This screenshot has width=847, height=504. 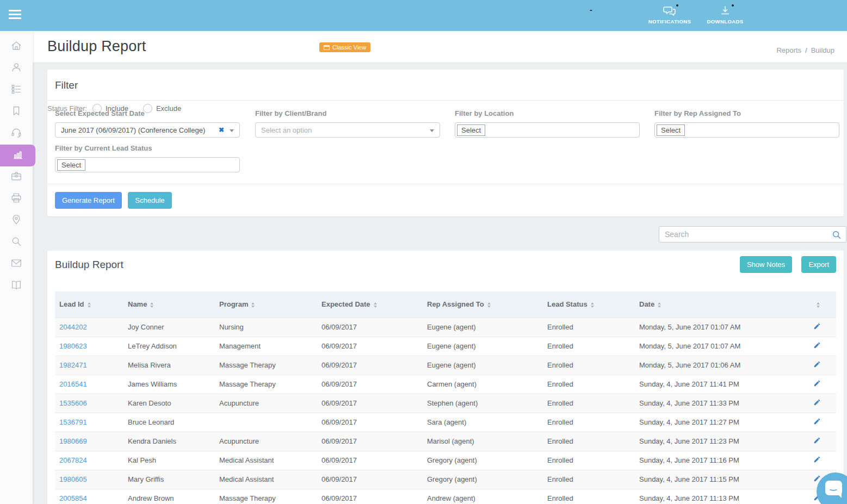 I want to click on name-cell: Mary Griffis, so click(x=169, y=480).